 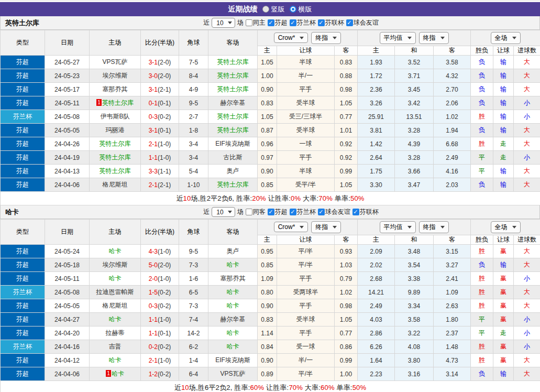 What do you see at coordinates (346, 62) in the screenshot?
I see `handicap-away-odds: 0.83` at bounding box center [346, 62].